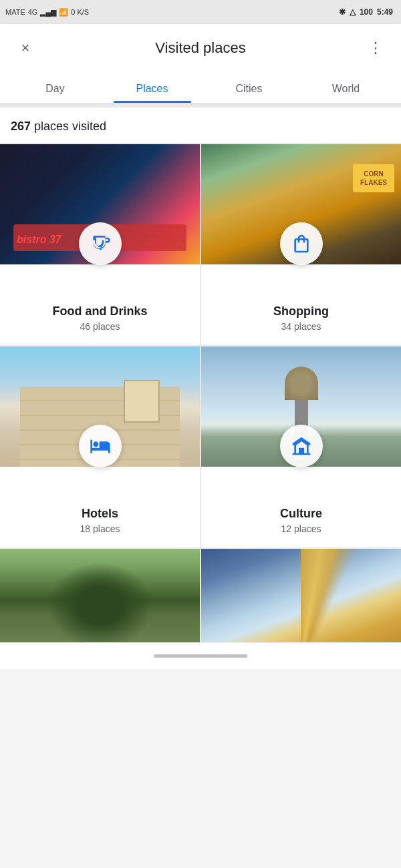 The width and height of the screenshot is (401, 868). Describe the element at coordinates (301, 304) in the screenshot. I see `card-info-shopping: Shopping 34 places` at that location.